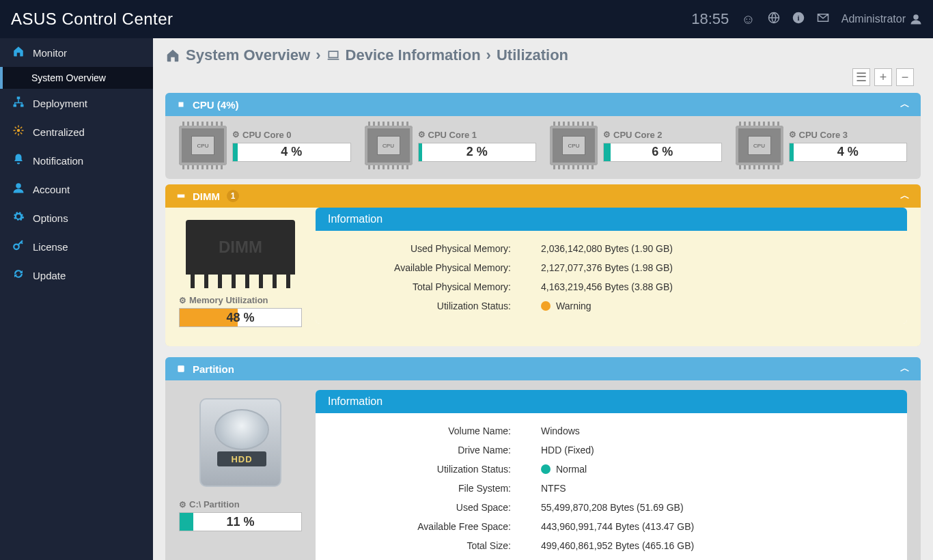 The height and width of the screenshot is (560, 933). What do you see at coordinates (216, 105) in the screenshot?
I see `cpu-panel-title: CPU (4%)` at bounding box center [216, 105].